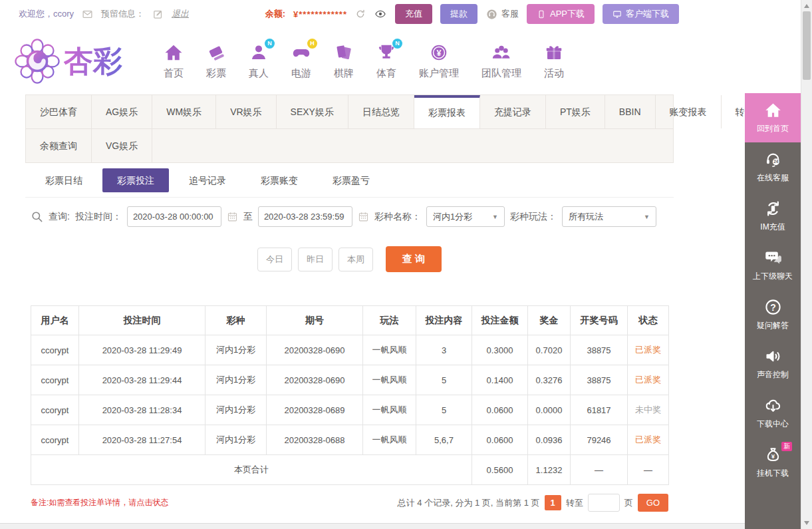 The width and height of the screenshot is (812, 529). Describe the element at coordinates (501, 73) in the screenshot. I see `nav-label: 团队管理` at that location.